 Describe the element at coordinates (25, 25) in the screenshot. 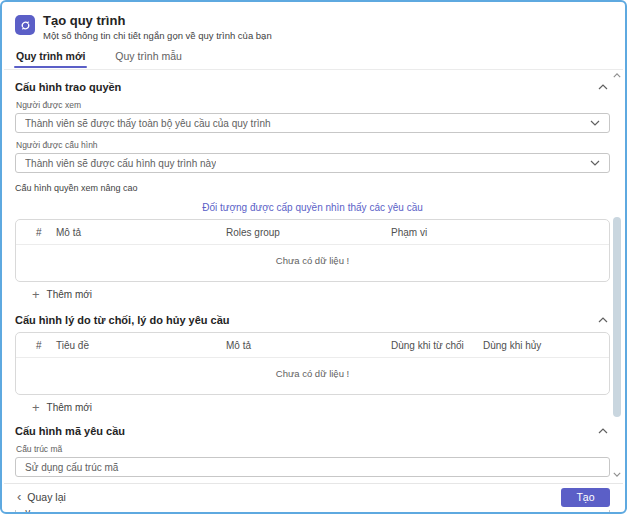

I see `process-sync-icon` at that location.